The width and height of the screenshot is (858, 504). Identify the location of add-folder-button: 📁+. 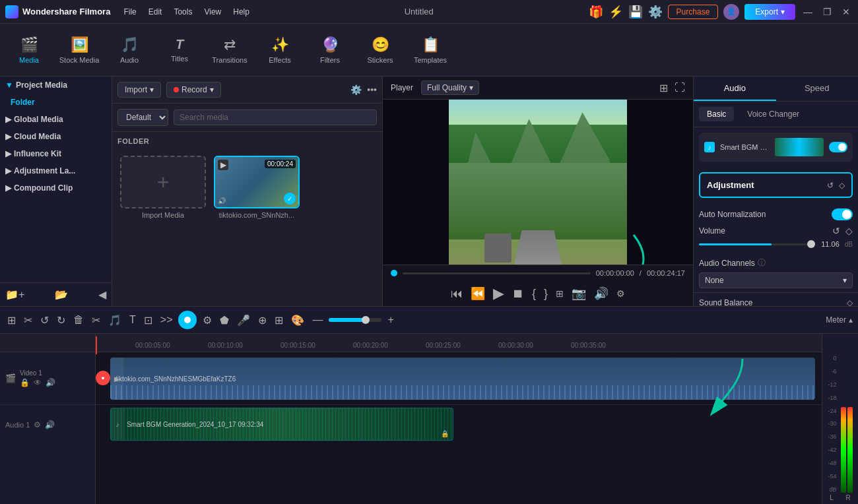
(15, 294).